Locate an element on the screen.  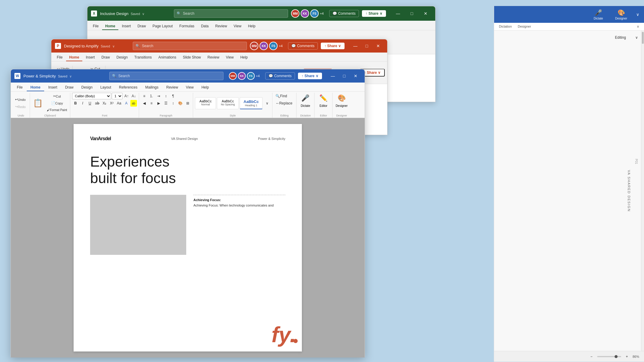
excel-close-button: ✕ is located at coordinates (426, 14).